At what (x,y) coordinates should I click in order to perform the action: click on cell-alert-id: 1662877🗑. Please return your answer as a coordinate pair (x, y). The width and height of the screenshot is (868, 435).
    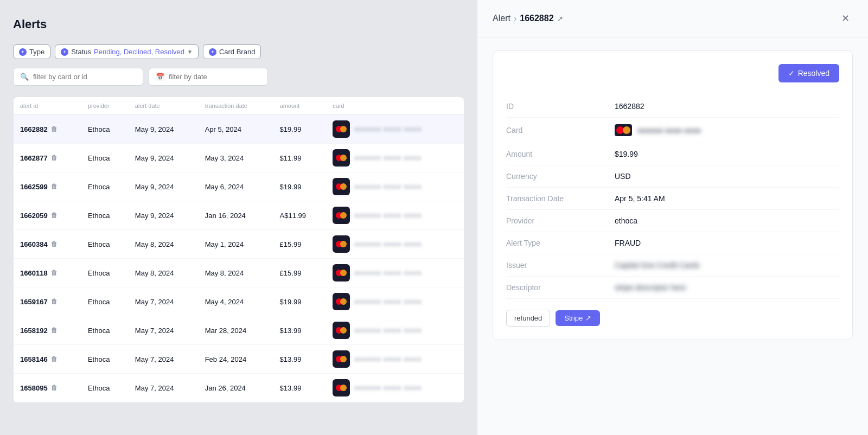
    Looking at the image, I should click on (48, 158).